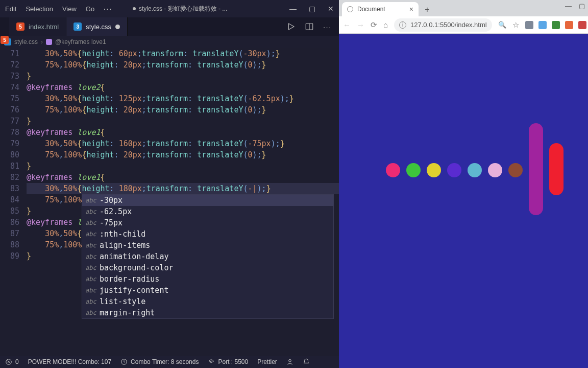 The image size is (588, 368). I want to click on address-bar: i 127.0.0.1:5500/index.html, so click(443, 25).